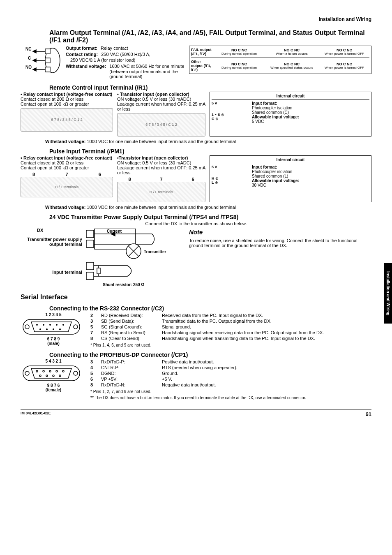 This screenshot has width=392, height=555. Describe the element at coordinates (161, 192) in the screenshot. I see `pulse-trans-diagram: H / L terminals` at that location.